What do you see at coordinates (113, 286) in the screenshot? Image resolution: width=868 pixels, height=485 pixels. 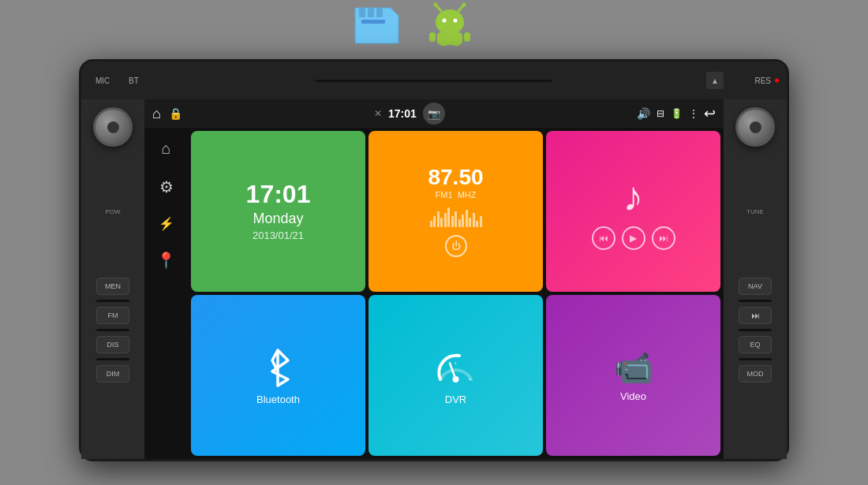 I see `men-button: MEN` at bounding box center [113, 286].